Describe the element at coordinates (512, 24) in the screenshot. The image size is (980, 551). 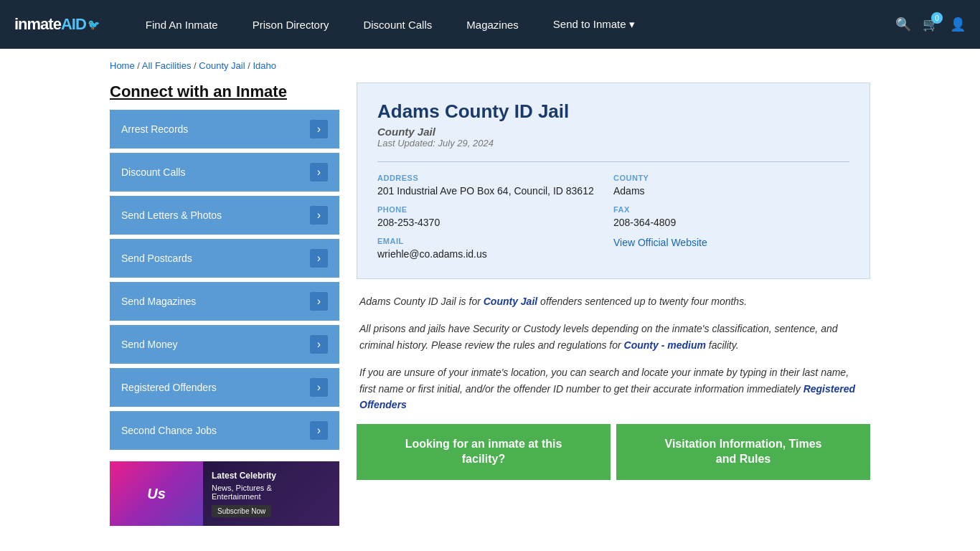
I see `nav-links: Find An Inmate Prison Directory Discount…` at that location.